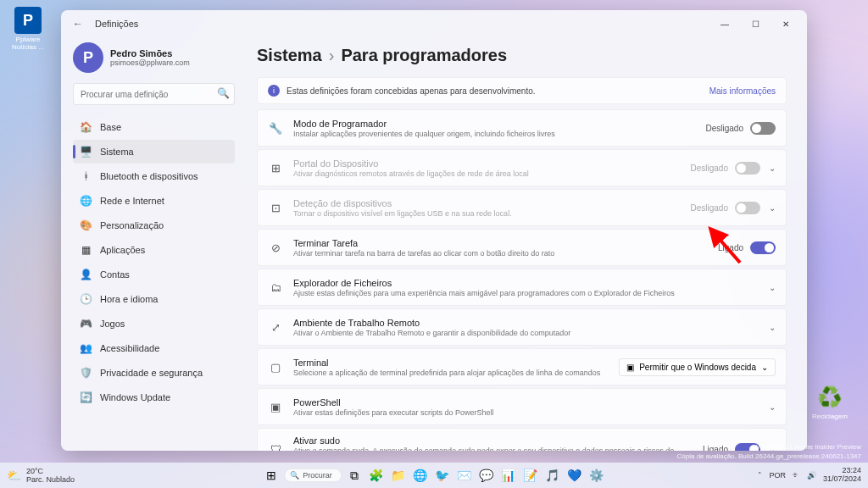  I want to click on nav-icon: 🌐, so click(86, 201).